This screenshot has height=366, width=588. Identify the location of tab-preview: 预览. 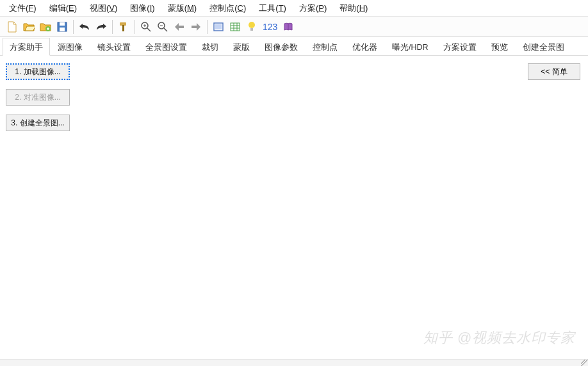
(500, 47).